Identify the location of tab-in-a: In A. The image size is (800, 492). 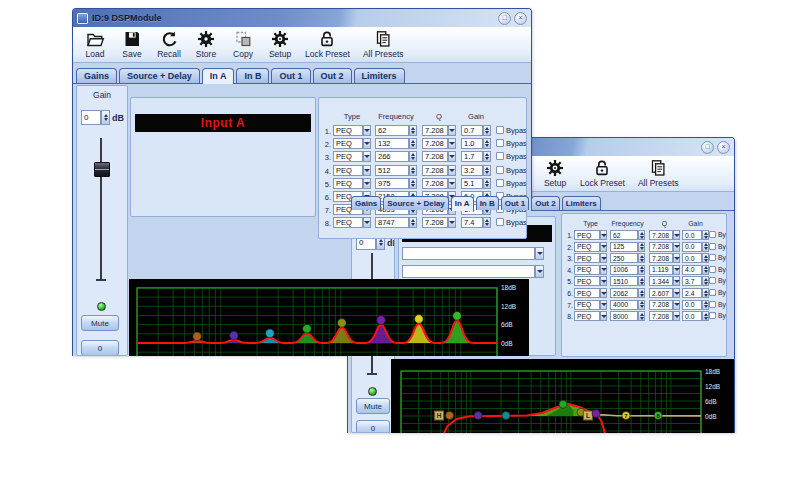
(218, 76).